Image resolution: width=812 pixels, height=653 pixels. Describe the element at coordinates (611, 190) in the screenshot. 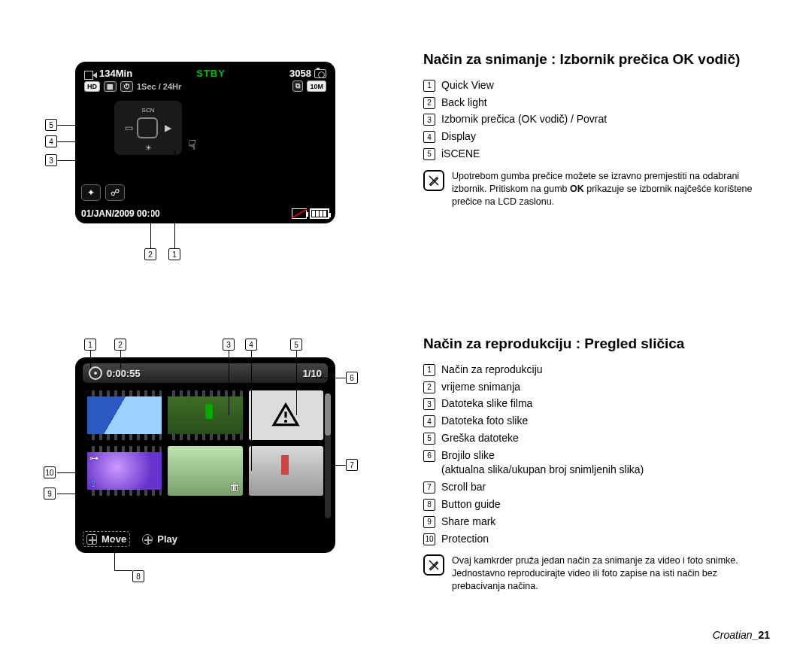

I see `section1-note: Upotrebom gumba prečice možete se izravn…` at that location.